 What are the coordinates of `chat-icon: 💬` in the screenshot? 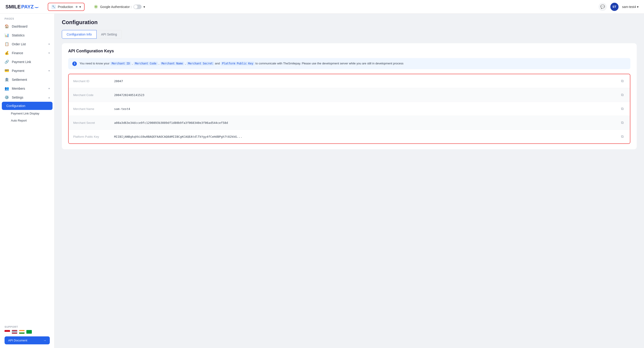 It's located at (602, 7).